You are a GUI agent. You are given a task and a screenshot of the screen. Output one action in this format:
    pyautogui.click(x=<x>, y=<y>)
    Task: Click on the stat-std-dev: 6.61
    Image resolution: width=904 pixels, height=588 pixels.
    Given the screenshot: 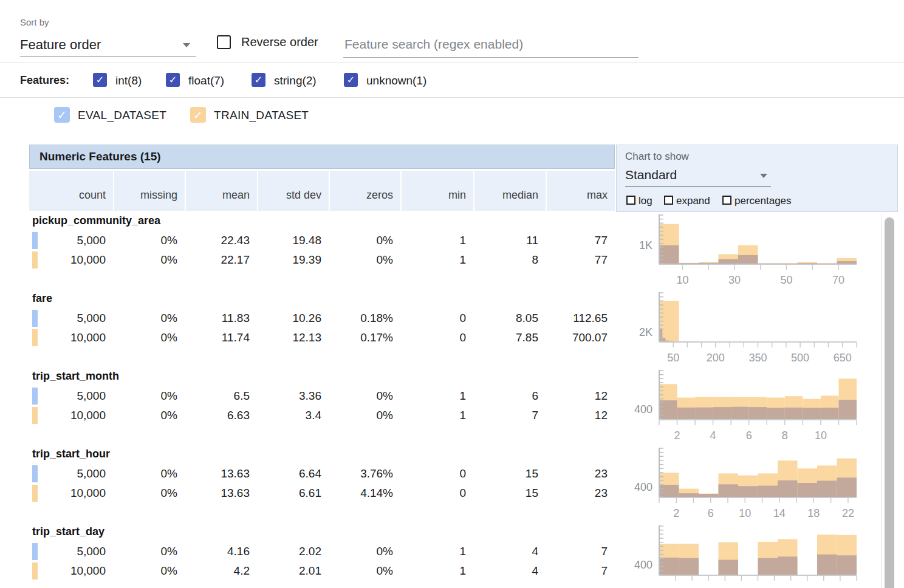 What is the action you would take?
    pyautogui.click(x=293, y=493)
    